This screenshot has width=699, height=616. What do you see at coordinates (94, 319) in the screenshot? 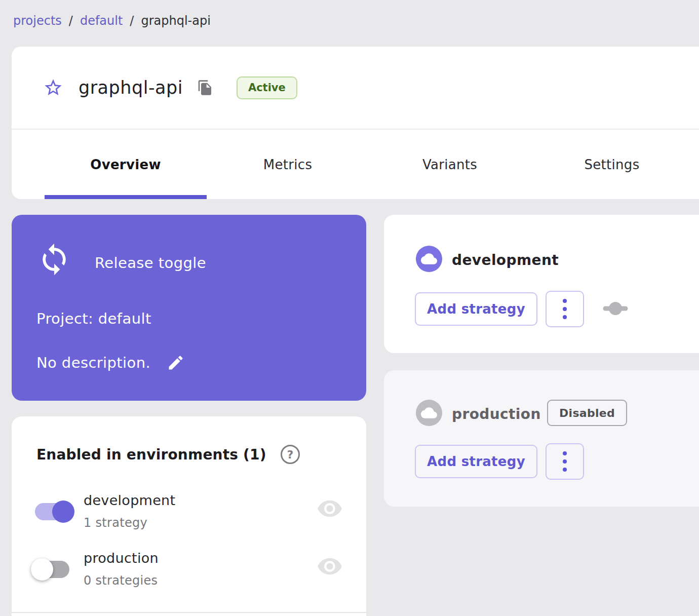
I see `toggle-project-label: Project: default` at bounding box center [94, 319].